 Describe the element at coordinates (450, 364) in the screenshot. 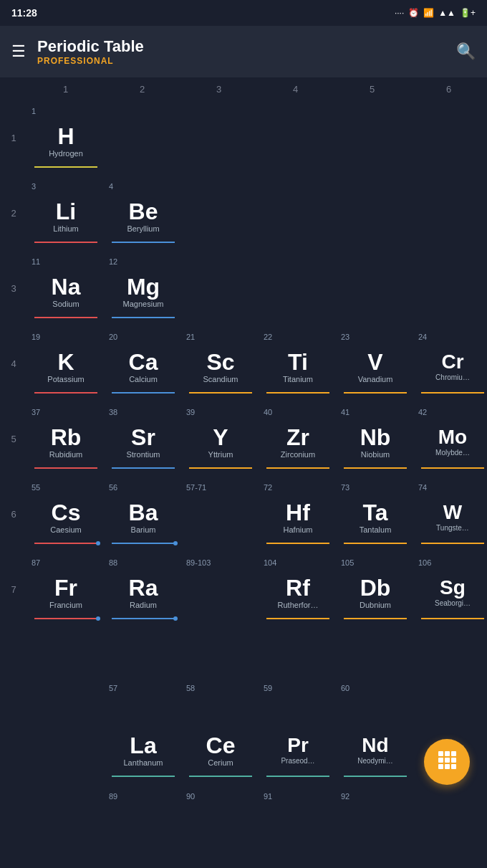

I see `element-Cr: 24 Cr Chromiu…` at that location.